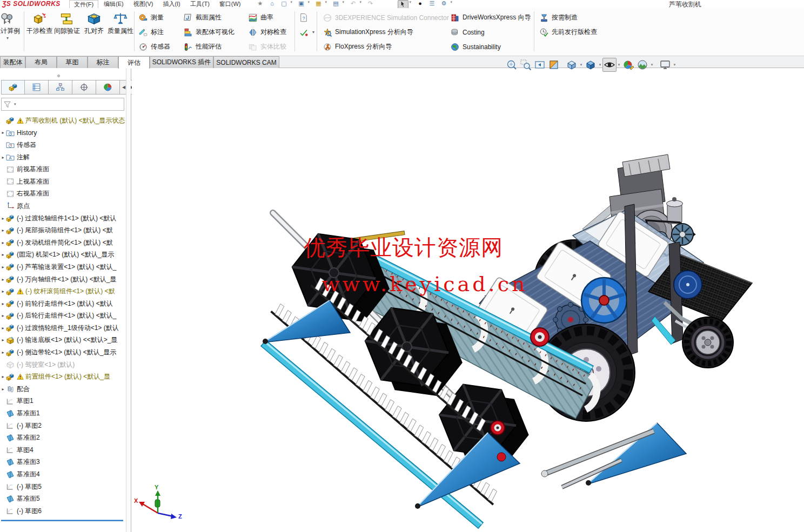  Describe the element at coordinates (665, 65) in the screenshot. I see `view-settings-icon` at that location.